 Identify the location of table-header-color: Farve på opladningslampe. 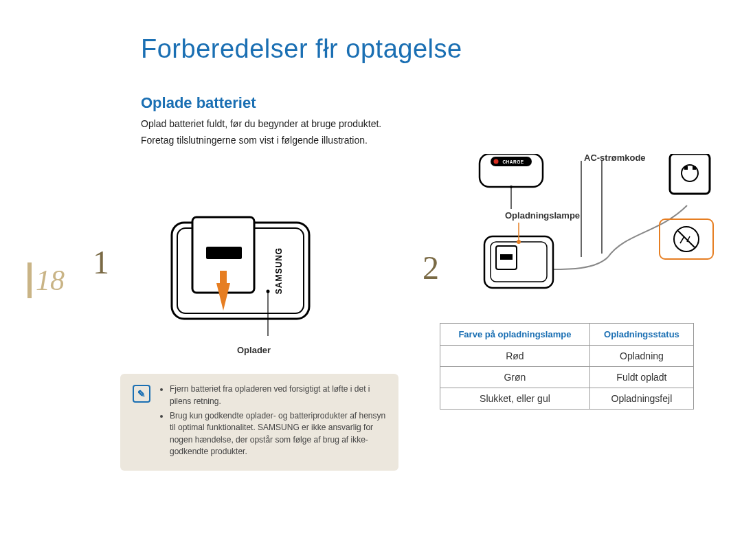
(515, 335).